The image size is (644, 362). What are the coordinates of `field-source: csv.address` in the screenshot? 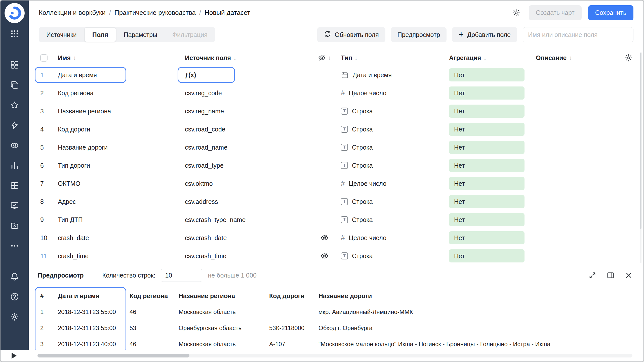 It's located at (245, 202).